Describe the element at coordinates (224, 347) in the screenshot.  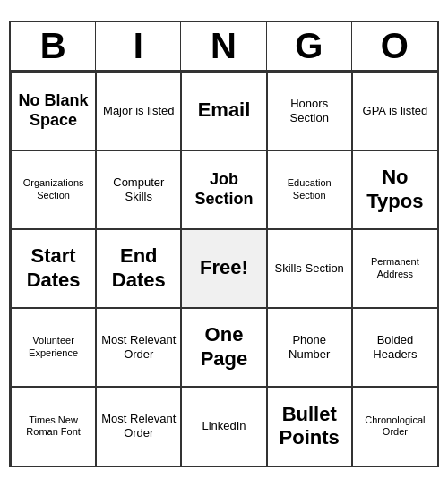
I see `bingo-cell-17: One Page` at that location.